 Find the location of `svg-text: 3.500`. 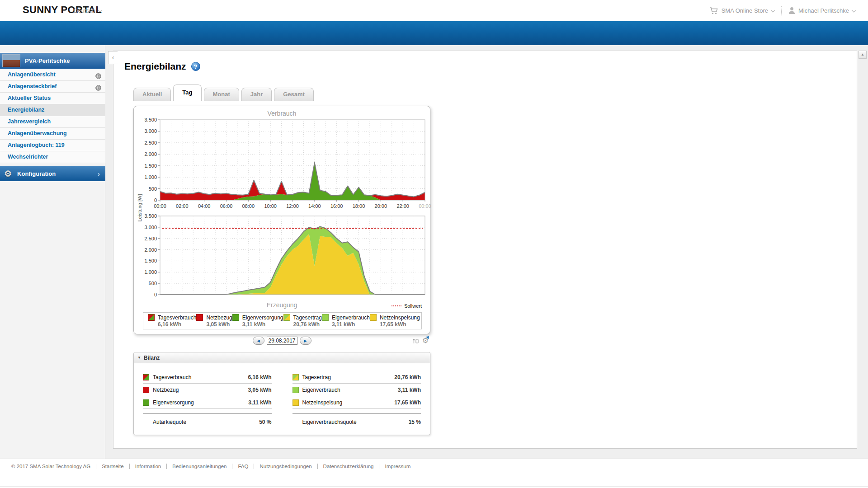

svg-text: 3.500 is located at coordinates (151, 120).